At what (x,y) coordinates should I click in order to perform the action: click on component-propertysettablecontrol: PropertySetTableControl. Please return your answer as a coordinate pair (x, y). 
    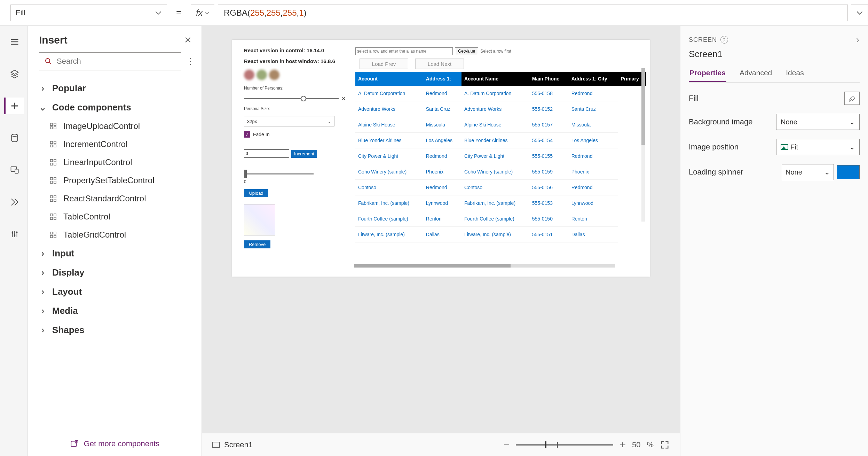
    Looking at the image, I should click on (115, 180).